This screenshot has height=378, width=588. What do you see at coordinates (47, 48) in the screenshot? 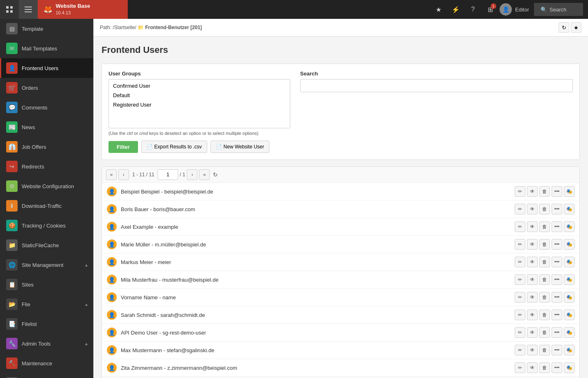
I see `sidebar-item-mail-templates: ✉ Mail Templates` at bounding box center [47, 48].